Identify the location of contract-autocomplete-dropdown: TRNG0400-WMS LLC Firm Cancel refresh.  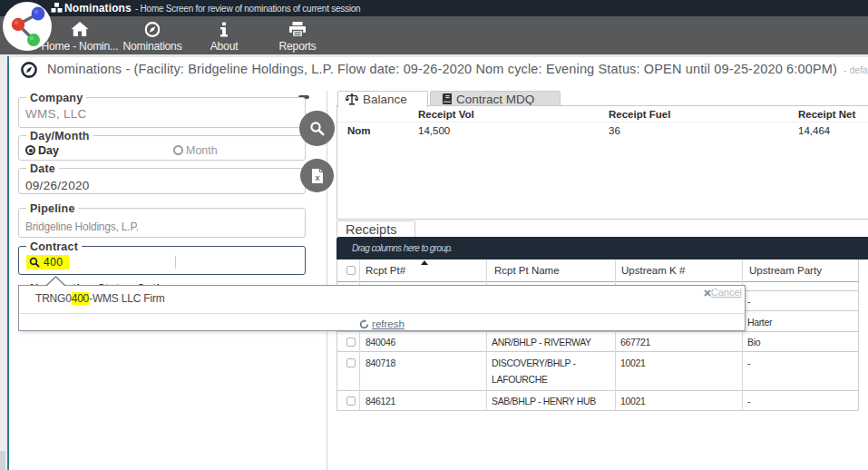
(382, 308).